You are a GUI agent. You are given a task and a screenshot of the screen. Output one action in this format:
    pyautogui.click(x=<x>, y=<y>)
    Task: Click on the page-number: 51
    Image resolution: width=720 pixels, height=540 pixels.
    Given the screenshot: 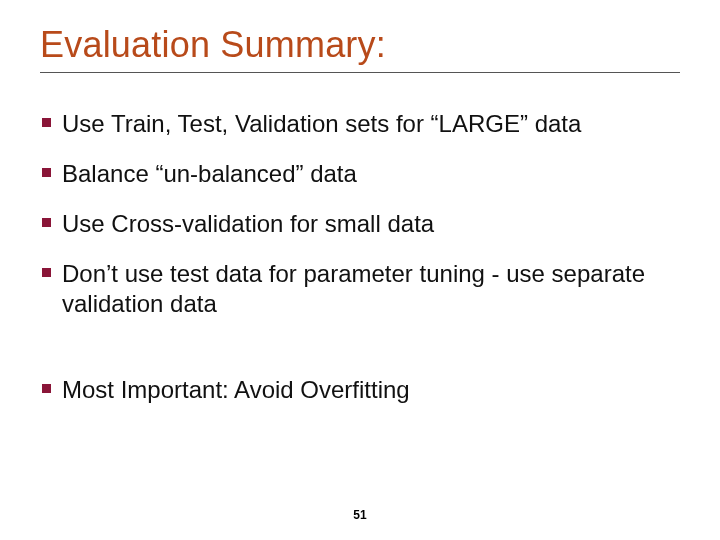 What is the action you would take?
    pyautogui.click(x=360, y=515)
    